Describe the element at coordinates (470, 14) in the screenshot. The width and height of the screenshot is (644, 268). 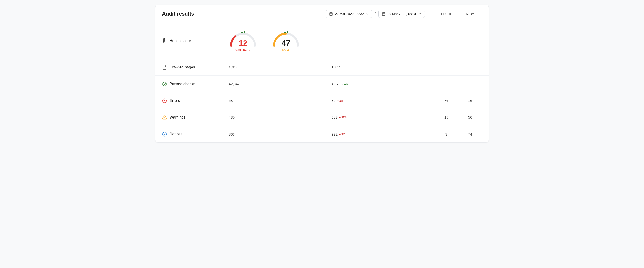
I see `new-column-header: NEW` at that location.